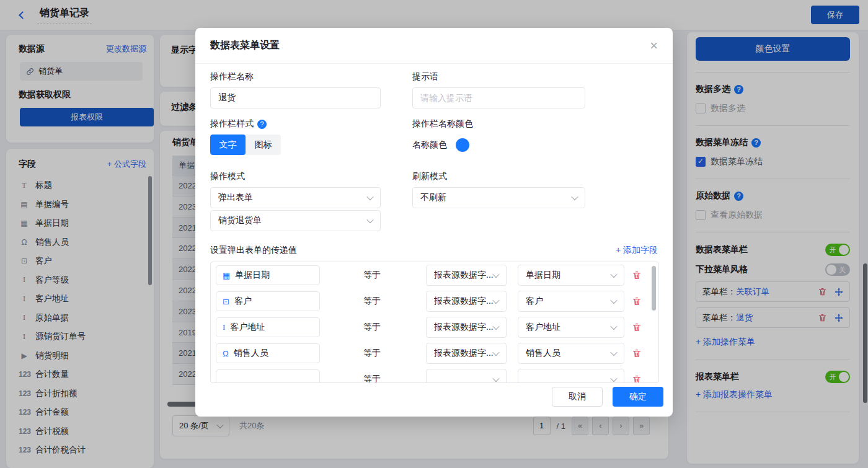 The width and height of the screenshot is (868, 468). I want to click on value-select: 客户, so click(571, 301).